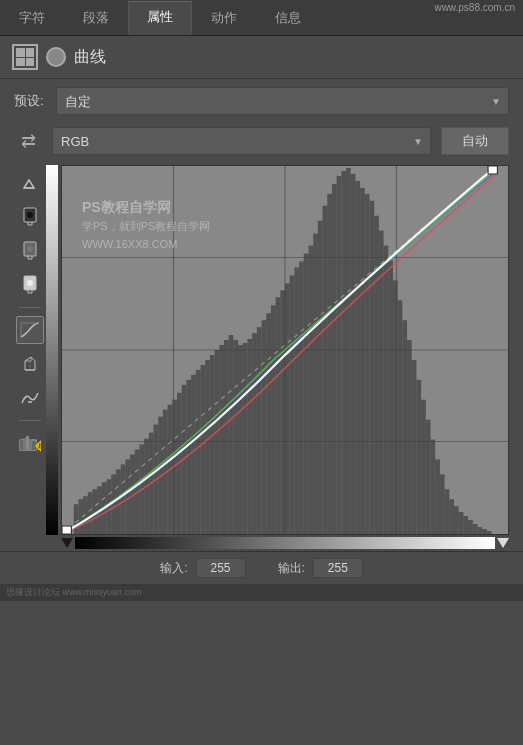 Image resolution: width=523 pixels, height=745 pixels. What do you see at coordinates (30, 183) in the screenshot?
I see `eyedropper-point-icon` at bounding box center [30, 183].